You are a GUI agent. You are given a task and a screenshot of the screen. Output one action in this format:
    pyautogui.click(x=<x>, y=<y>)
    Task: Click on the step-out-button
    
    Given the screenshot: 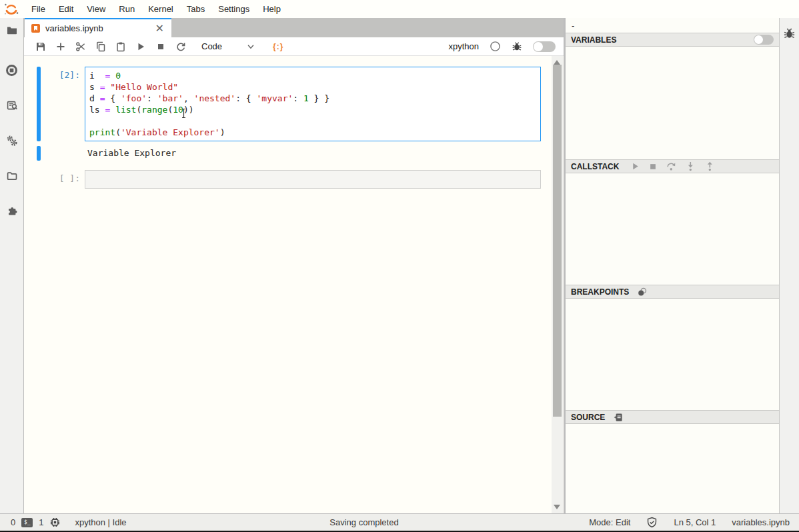 What is the action you would take?
    pyautogui.click(x=710, y=167)
    